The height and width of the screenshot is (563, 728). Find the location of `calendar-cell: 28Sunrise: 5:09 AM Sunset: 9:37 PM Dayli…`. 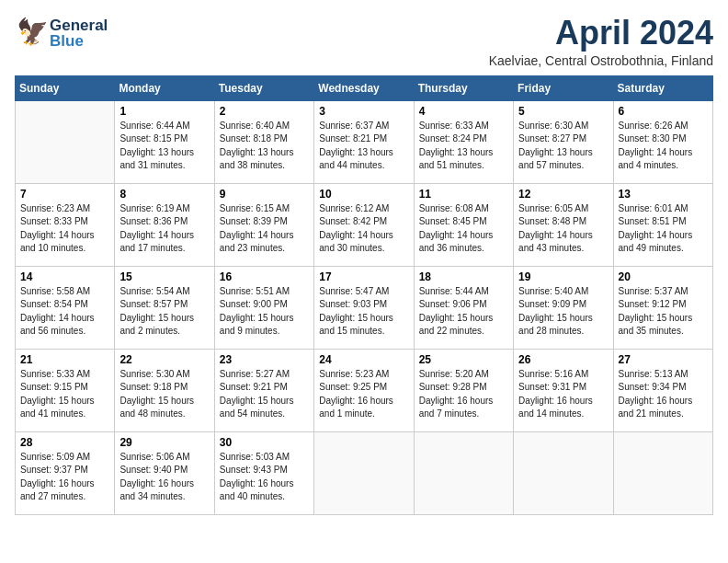

calendar-cell: 28Sunrise: 5:09 AM Sunset: 9:37 PM Dayli… is located at coordinates (65, 473).